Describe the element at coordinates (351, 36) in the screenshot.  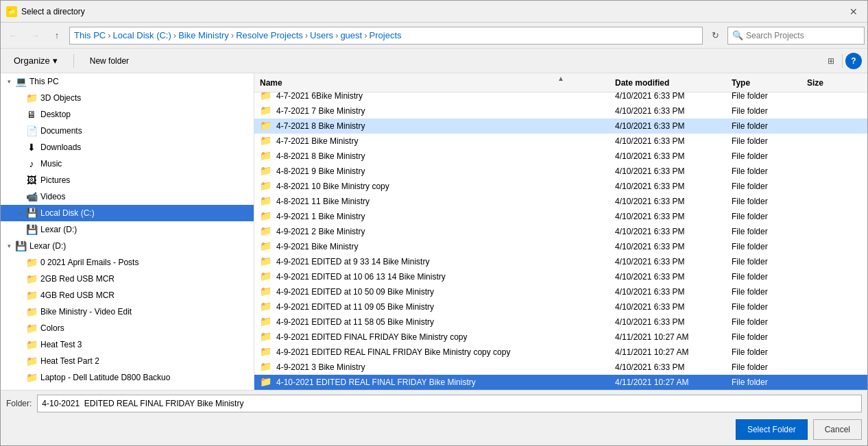
I see `breadcrumb-guest: guest` at that location.